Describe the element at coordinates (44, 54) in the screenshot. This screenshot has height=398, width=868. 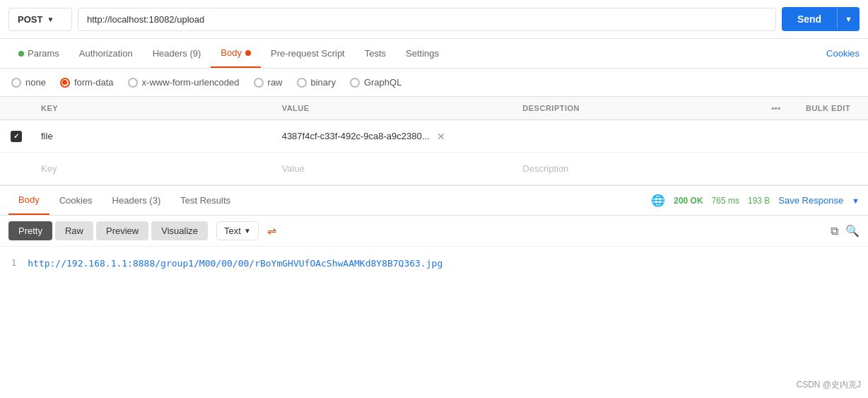
I see `tab-params-label: Params` at that location.